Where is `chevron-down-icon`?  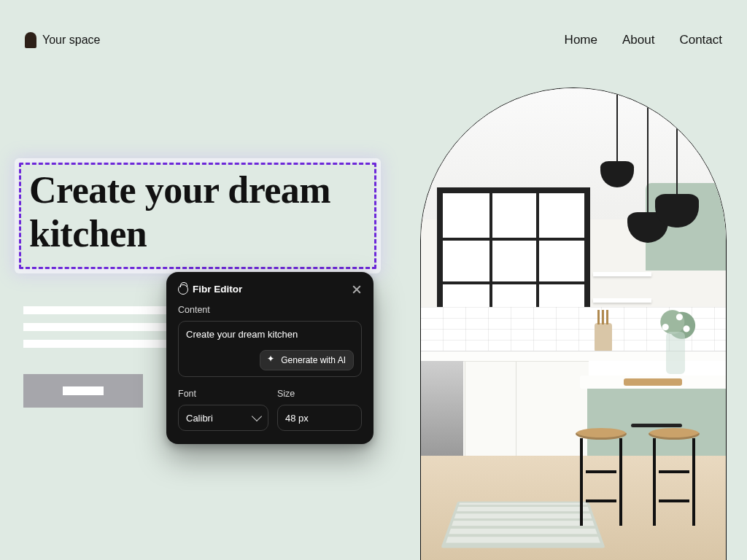
chevron-down-icon is located at coordinates (257, 416).